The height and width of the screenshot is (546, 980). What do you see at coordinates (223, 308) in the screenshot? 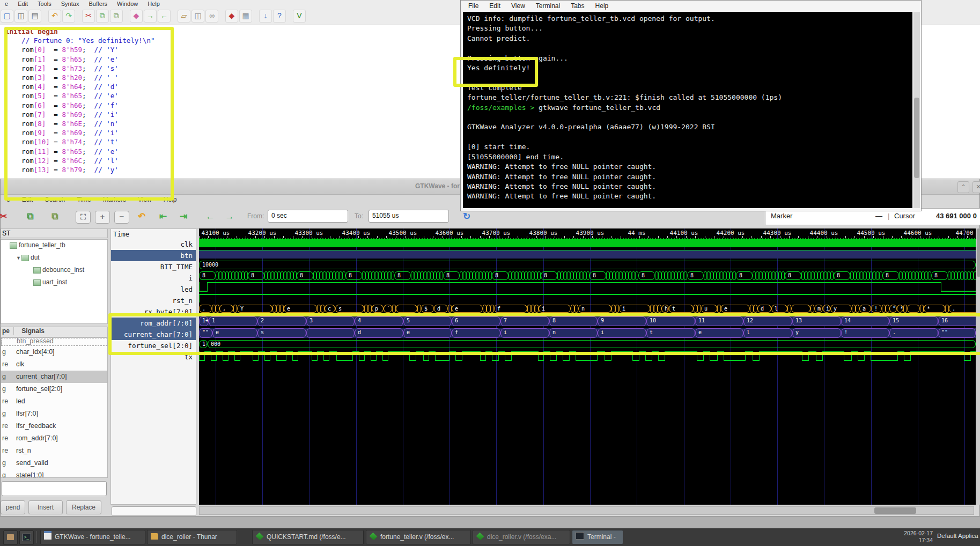
I see `bus-value: ,` at bounding box center [223, 308].